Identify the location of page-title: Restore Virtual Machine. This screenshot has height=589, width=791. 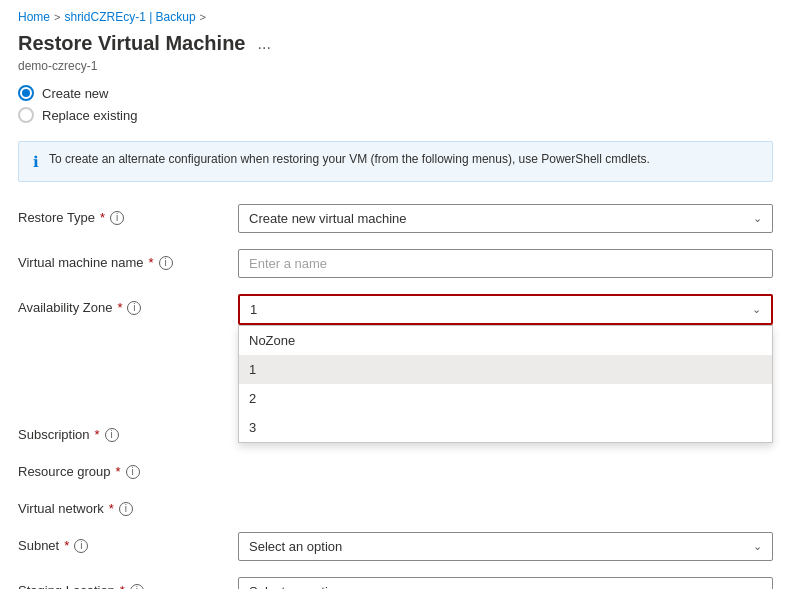
(132, 44).